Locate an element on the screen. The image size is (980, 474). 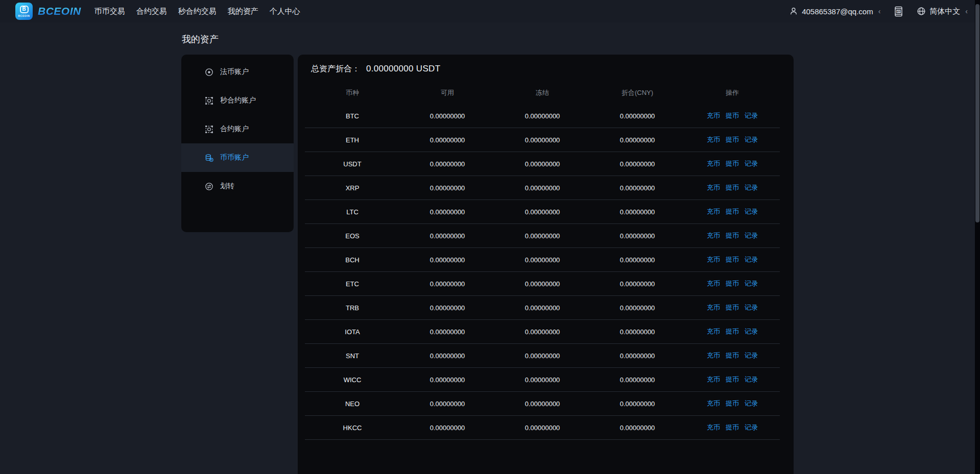
asset-row: XRP 0.00000000 0.00000000 0.00000000 充币 … is located at coordinates (542, 188).